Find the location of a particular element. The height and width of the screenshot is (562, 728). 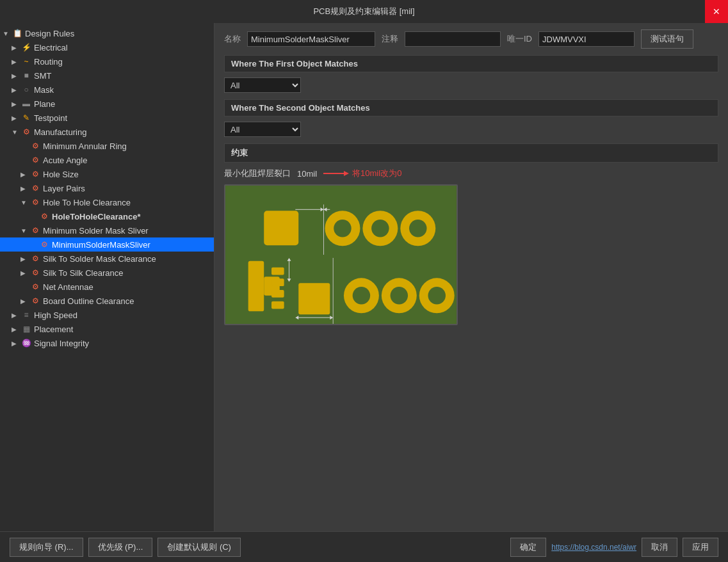

tree-icon-hole-to-hole-clearance: ⚙ is located at coordinates (35, 202).